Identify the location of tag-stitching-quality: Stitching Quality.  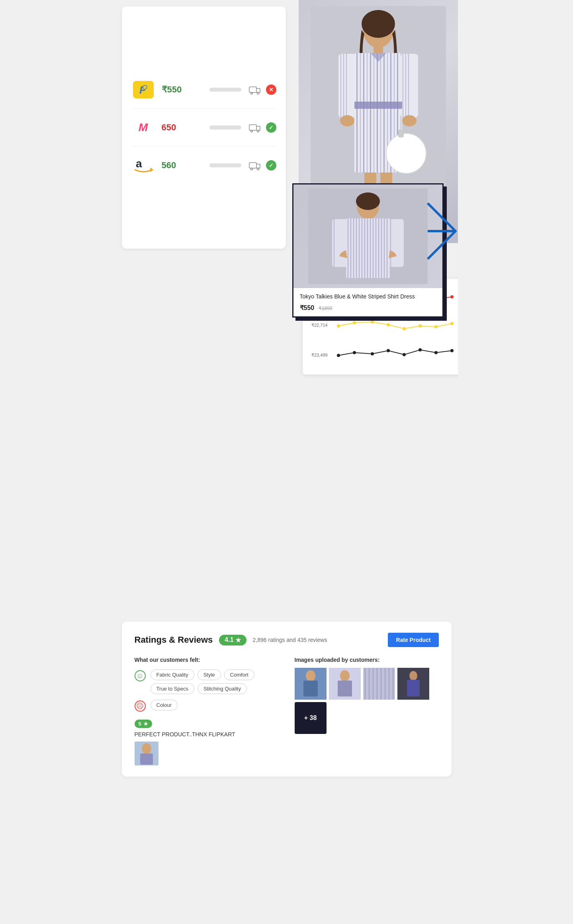
(222, 689).